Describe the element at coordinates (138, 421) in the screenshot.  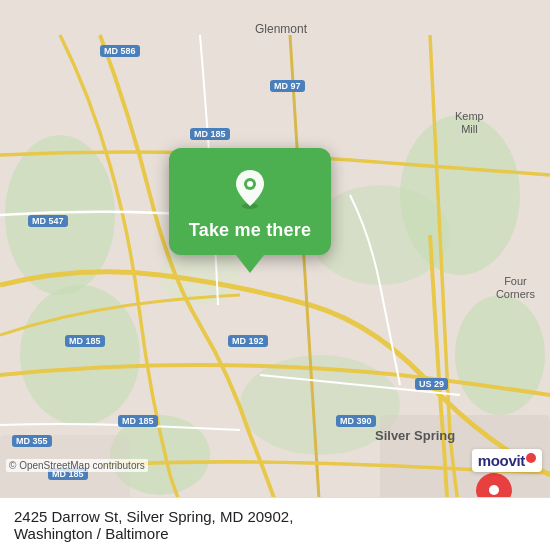
I see `road-badge-md185-low: MD 185` at that location.